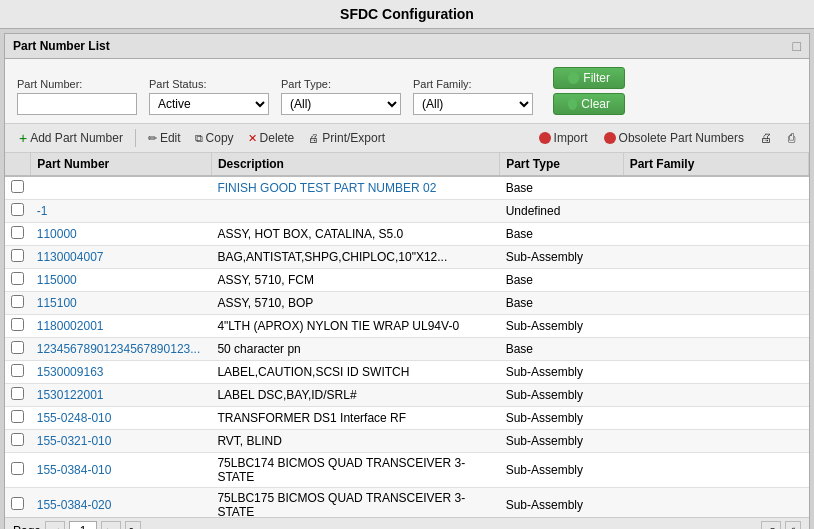 This screenshot has width=814, height=529. What do you see at coordinates (473, 104) in the screenshot?
I see `part-family-select: (All)` at bounding box center [473, 104].